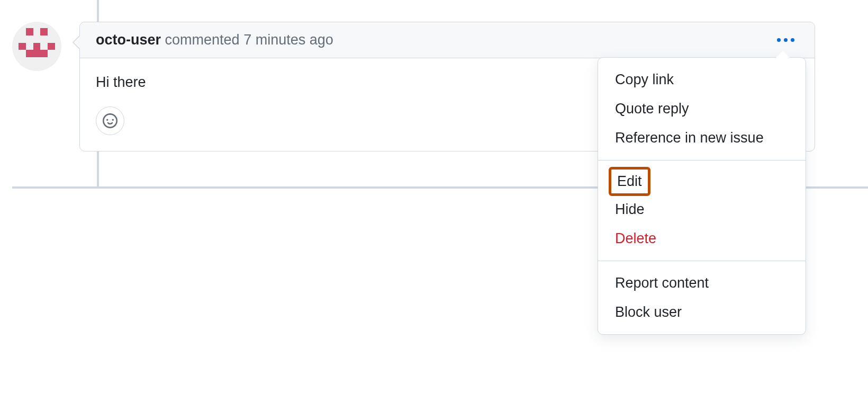 This screenshot has height=410, width=868. What do you see at coordinates (702, 109) in the screenshot?
I see `menu-item-quote-reply: Quote reply` at bounding box center [702, 109].